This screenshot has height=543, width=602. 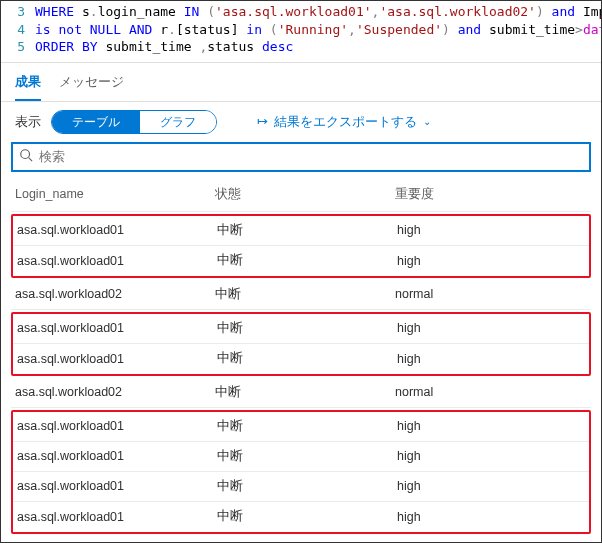 What do you see at coordinates (18, 12) in the screenshot?
I see `line-number: 3` at bounding box center [18, 12].